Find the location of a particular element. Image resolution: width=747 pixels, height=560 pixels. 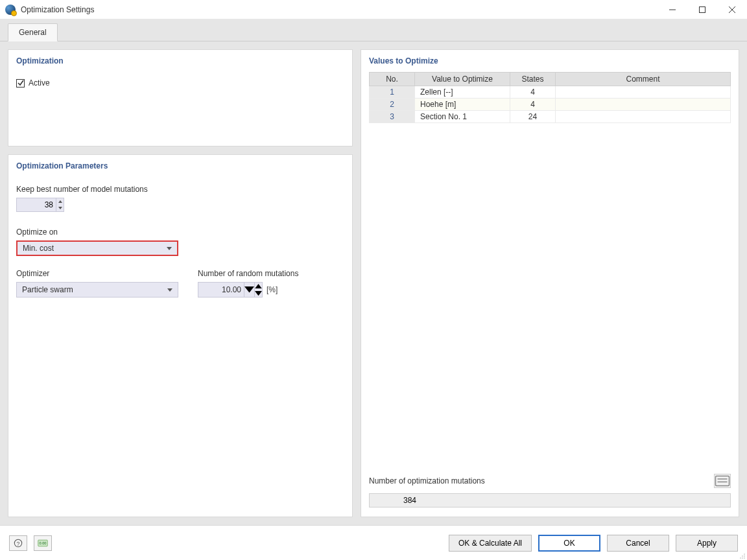

parameters-panel-title: Optimization Parameters is located at coordinates (180, 164).